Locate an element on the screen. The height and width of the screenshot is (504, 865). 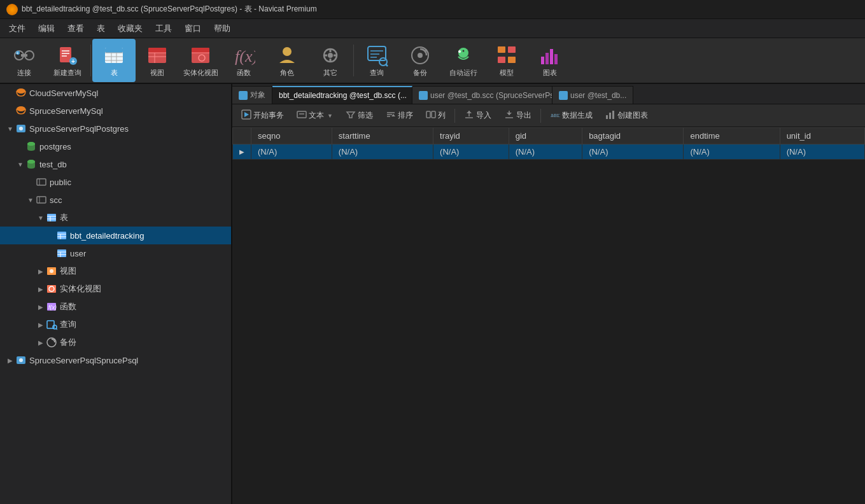
toolbar-table: 表 is located at coordinates (114, 60).